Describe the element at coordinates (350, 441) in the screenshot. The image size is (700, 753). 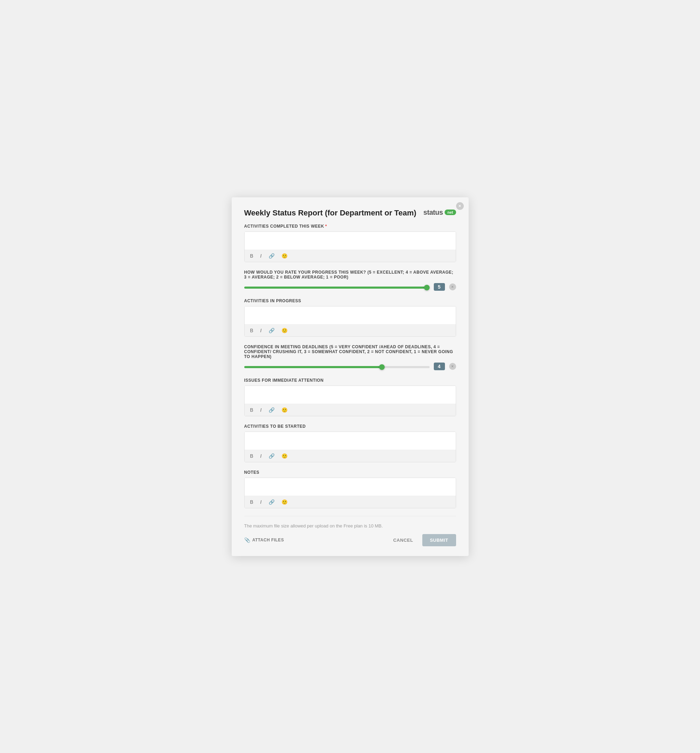
I see `activities-to-start-input` at that location.